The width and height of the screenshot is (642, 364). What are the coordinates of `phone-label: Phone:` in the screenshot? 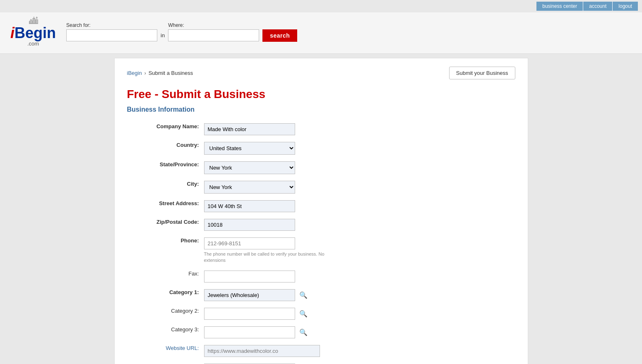 It's located at (164, 251).